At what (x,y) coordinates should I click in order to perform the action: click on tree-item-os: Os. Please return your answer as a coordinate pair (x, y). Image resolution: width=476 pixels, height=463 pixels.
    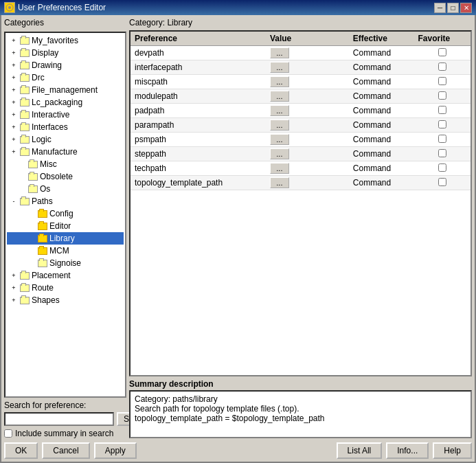
    Looking at the image, I should click on (65, 189).